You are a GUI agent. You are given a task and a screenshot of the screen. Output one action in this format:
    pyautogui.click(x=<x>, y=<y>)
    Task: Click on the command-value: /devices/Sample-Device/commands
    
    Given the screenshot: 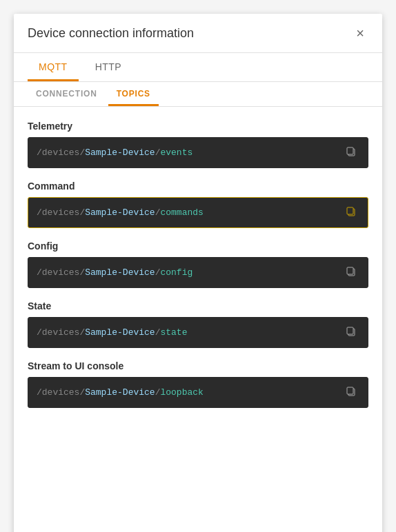 What is the action you would take?
    pyautogui.click(x=187, y=212)
    